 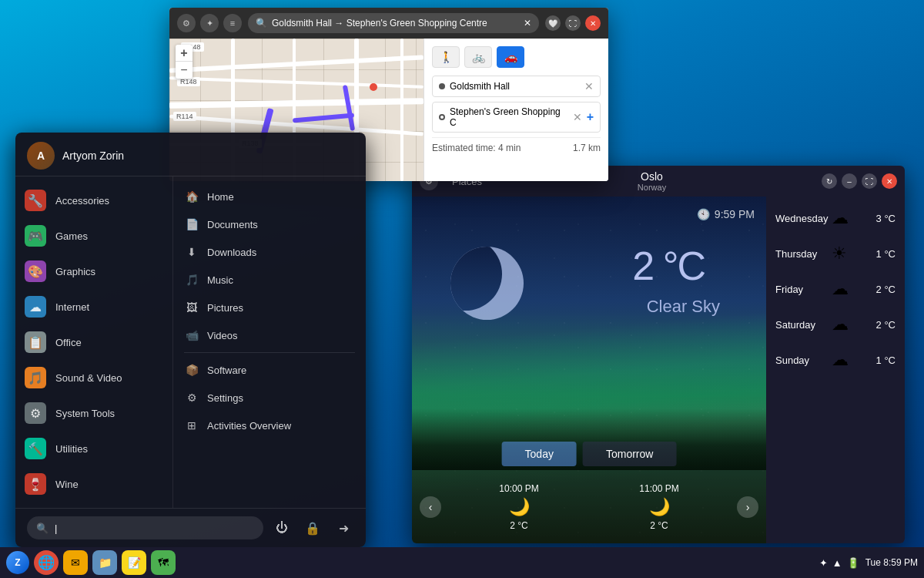 I want to click on category-label-graphics: Graphics, so click(x=75, y=271).